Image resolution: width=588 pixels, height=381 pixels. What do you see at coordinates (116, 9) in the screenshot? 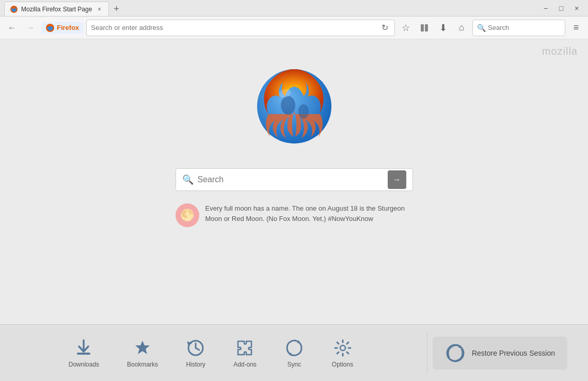
I see `new-tab-button: +` at bounding box center [116, 9].